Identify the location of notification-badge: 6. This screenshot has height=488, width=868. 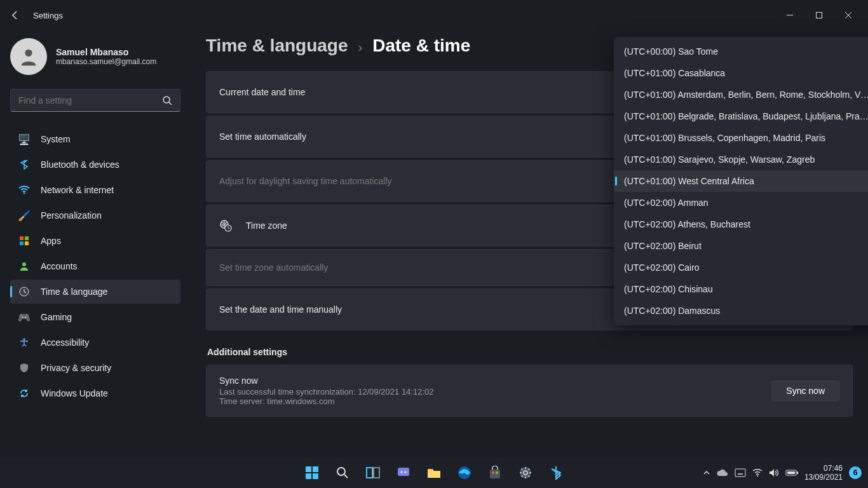
(855, 473).